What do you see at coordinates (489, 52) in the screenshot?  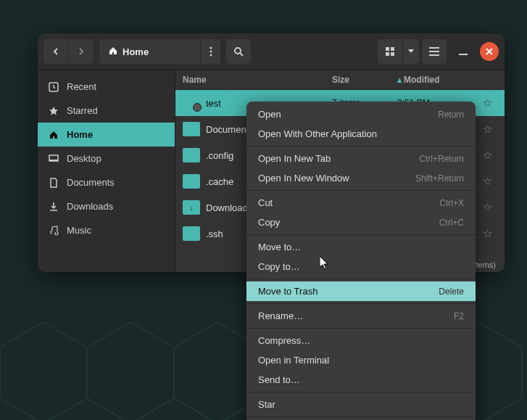 I see `close-button` at bounding box center [489, 52].